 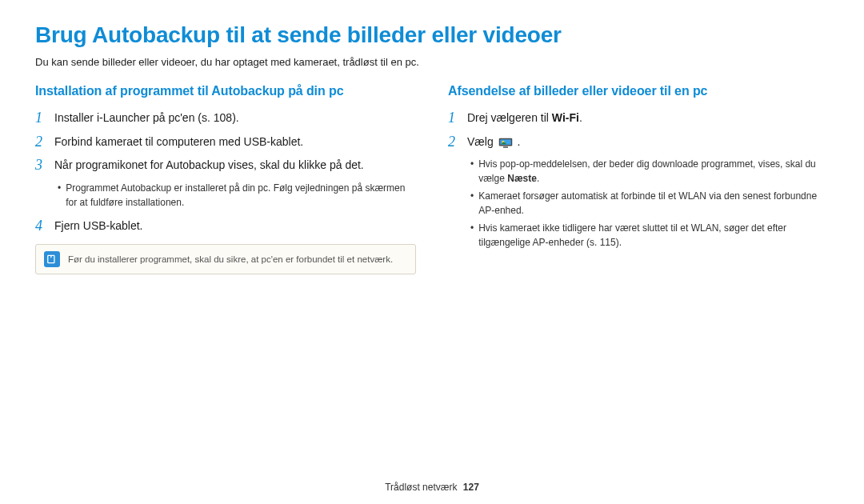 I want to click on footer-label: Trådløst netværk, so click(x=421, y=487).